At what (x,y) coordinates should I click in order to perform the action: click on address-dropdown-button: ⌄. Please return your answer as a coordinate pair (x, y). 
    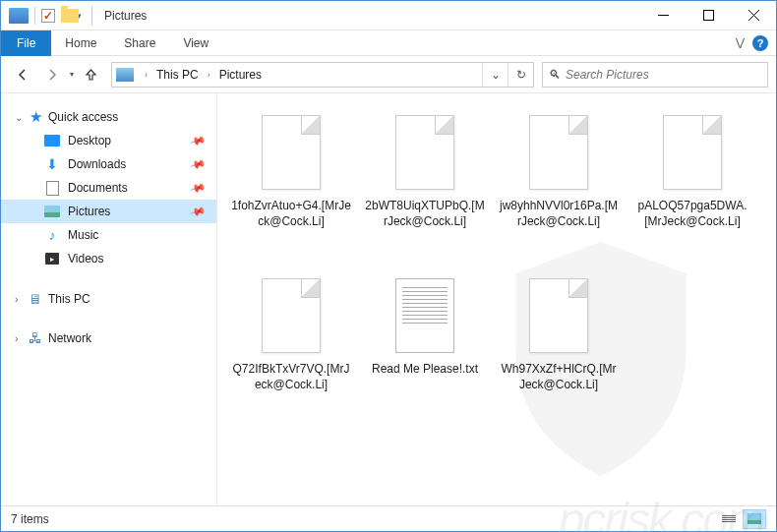
    Looking at the image, I should click on (495, 75).